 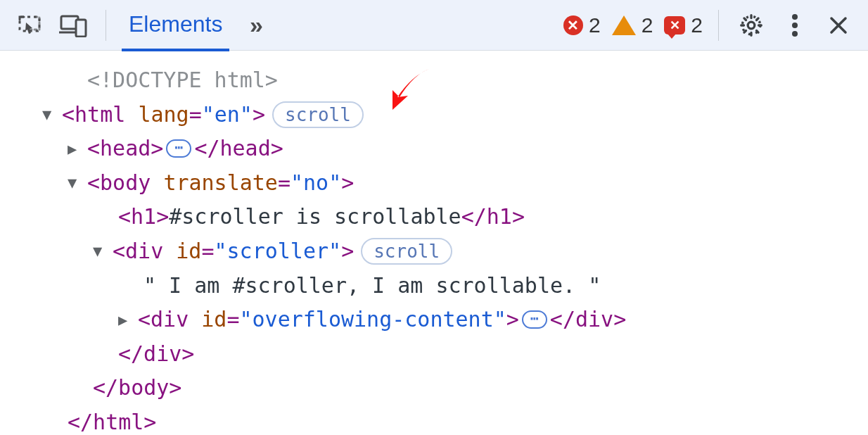 What do you see at coordinates (434, 252) in the screenshot?
I see `tree-row-div-scroller-open: <div id="scroller"> scroll` at bounding box center [434, 252].